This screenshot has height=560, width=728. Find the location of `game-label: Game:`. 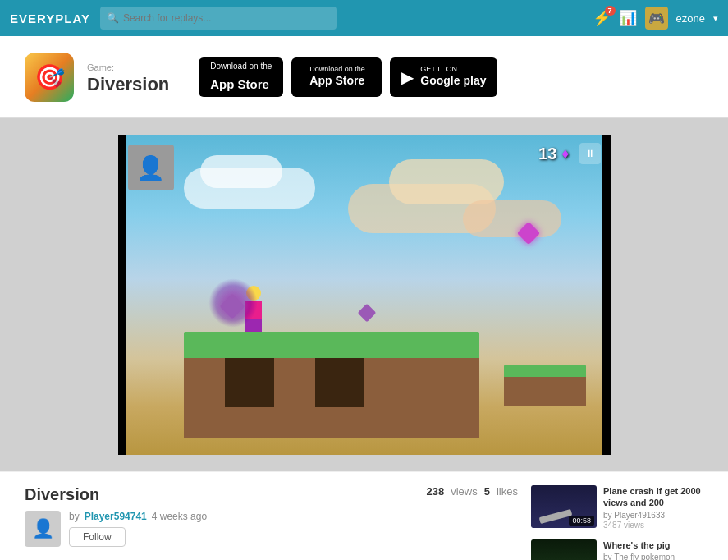

game-label: Game: is located at coordinates (100, 67).